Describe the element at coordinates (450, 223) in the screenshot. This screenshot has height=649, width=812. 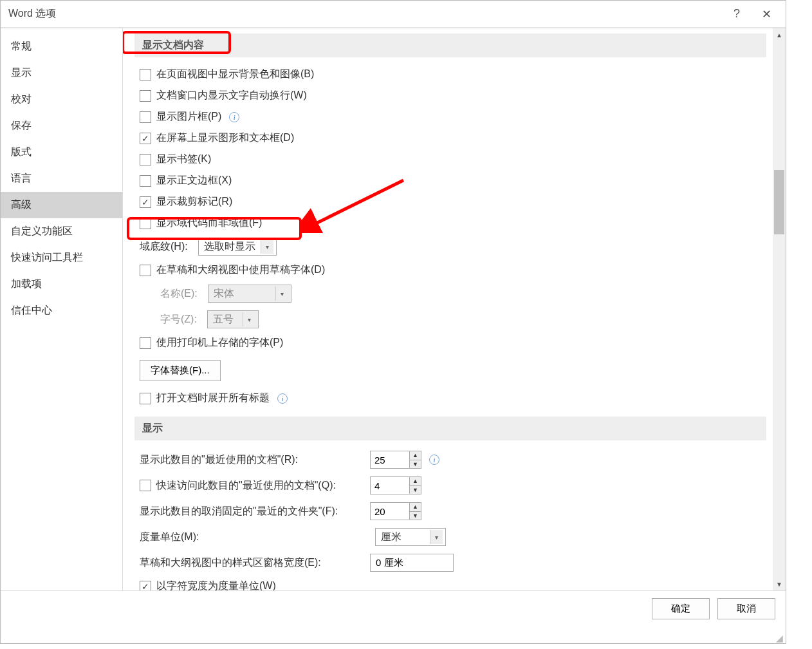
I see `opt-field-code: 显示域代码而非域值(F)` at that location.